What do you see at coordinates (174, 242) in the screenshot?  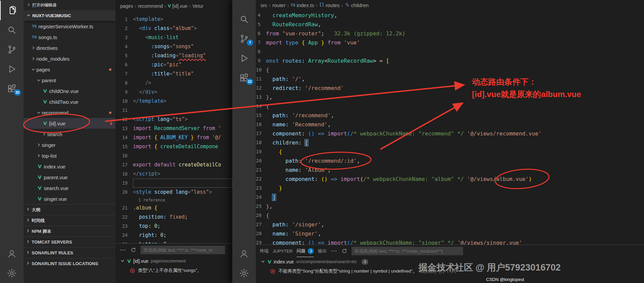 I see `code-line-25: 25 bottom: 0;` at bounding box center [174, 242].